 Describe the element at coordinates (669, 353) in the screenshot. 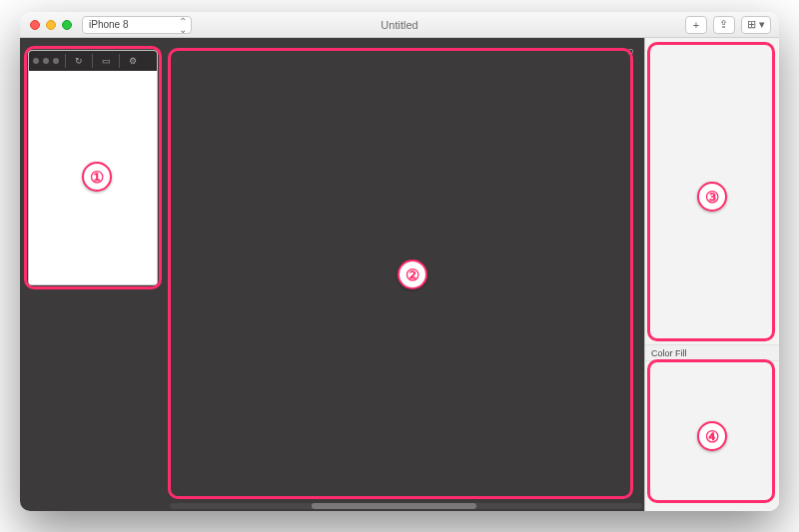

I see `inspector-section-label: Color Fill` at that location.